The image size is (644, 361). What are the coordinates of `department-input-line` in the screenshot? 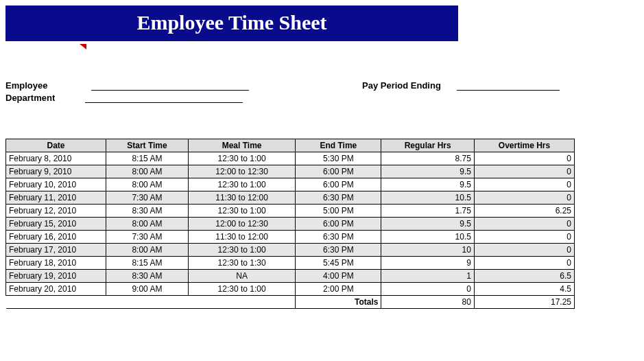 It's located at (164, 97).